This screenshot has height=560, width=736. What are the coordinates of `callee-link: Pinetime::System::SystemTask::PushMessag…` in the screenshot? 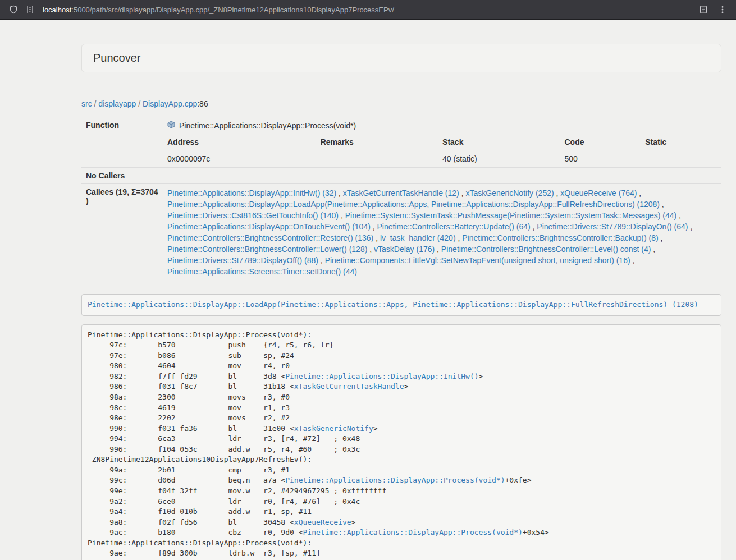 It's located at (511, 215).